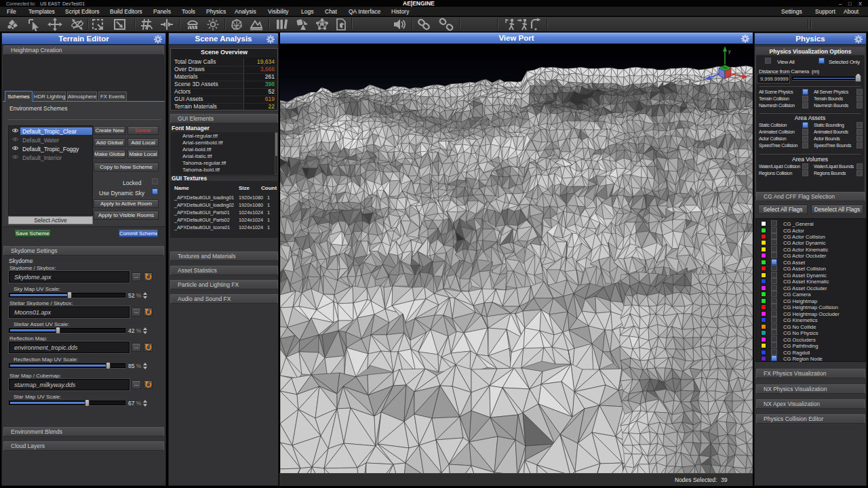 This screenshot has width=868, height=488. What do you see at coordinates (730, 52) in the screenshot?
I see `svg-text: y` at bounding box center [730, 52].